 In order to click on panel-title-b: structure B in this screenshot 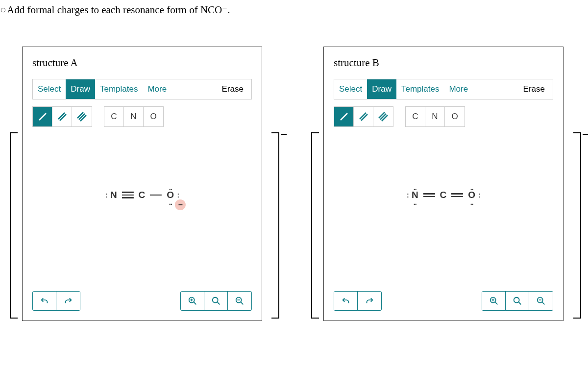, I will do `click(443, 63)`.